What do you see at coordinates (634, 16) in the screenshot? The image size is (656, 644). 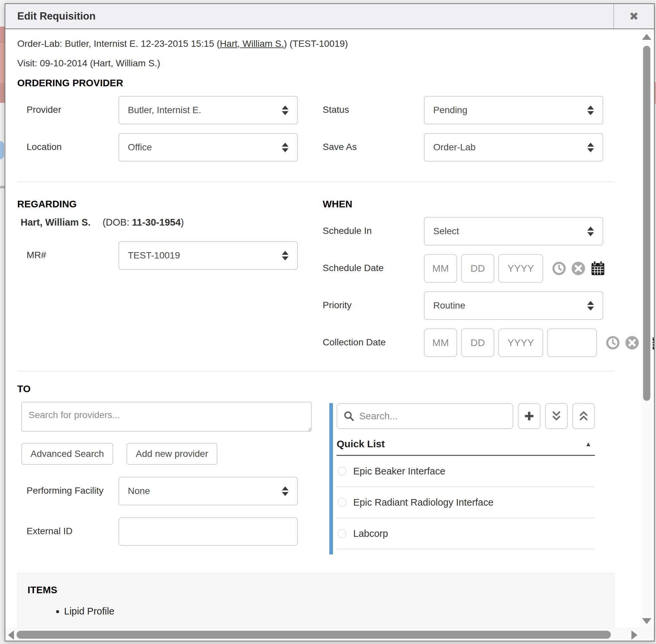 I see `close-icon: ✖` at bounding box center [634, 16].